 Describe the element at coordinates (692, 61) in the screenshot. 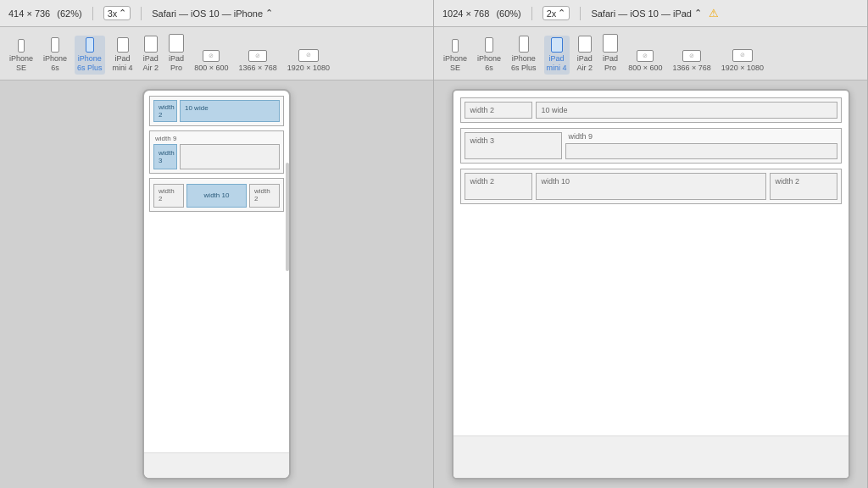

I see `device-1366x768-r: ⊘ 1366 × 768` at that location.